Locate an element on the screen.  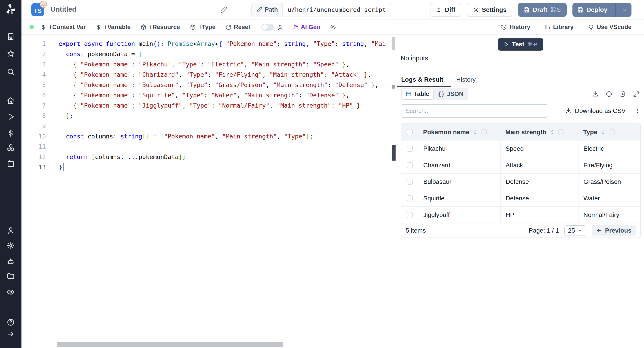
test-button: Test ⌘↵ is located at coordinates (520, 44).